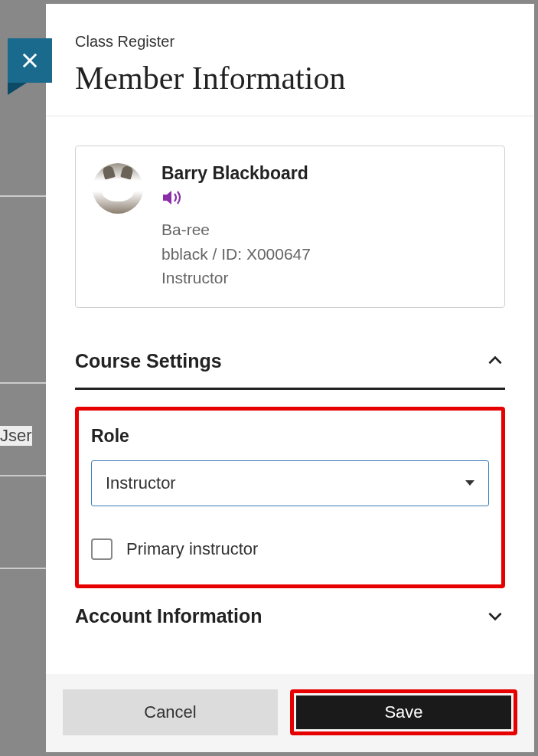 The image size is (538, 756). I want to click on account-information-title: Account Information, so click(168, 616).